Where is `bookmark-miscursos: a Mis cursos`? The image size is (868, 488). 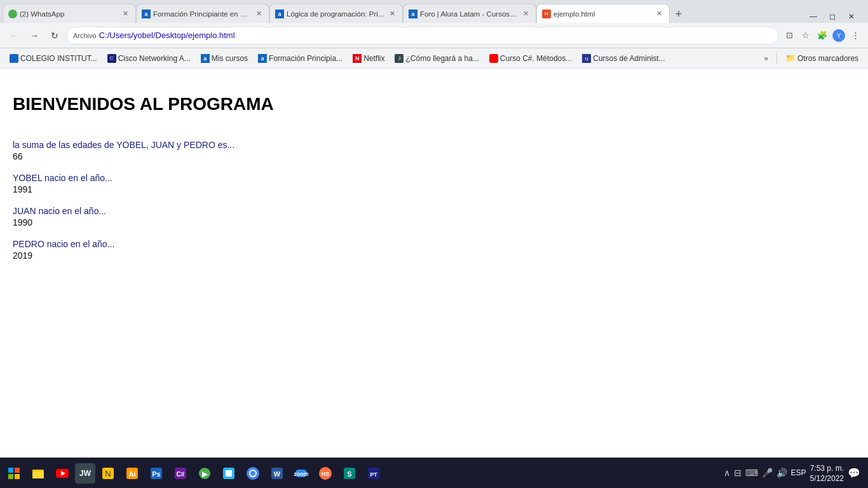
bookmark-miscursos: a Mis cursos is located at coordinates (224, 58).